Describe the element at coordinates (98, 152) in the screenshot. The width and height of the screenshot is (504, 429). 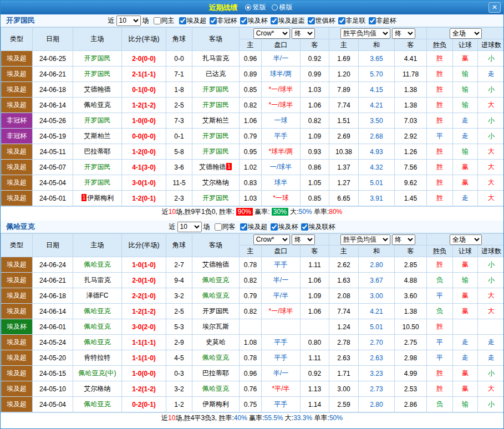
I see `home-team-cell: 巴拉蒂耶` at that location.